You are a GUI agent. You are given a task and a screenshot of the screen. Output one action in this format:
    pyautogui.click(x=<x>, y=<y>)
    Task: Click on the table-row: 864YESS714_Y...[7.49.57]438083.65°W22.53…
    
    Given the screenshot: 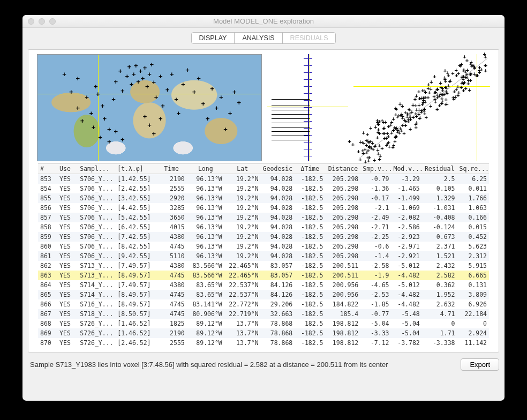 What is the action you would take?
    pyautogui.click(x=264, y=285)
    